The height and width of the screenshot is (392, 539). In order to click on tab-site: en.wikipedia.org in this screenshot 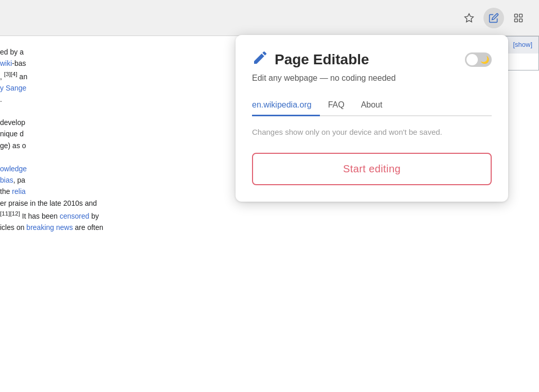, I will do `click(286, 106)`.